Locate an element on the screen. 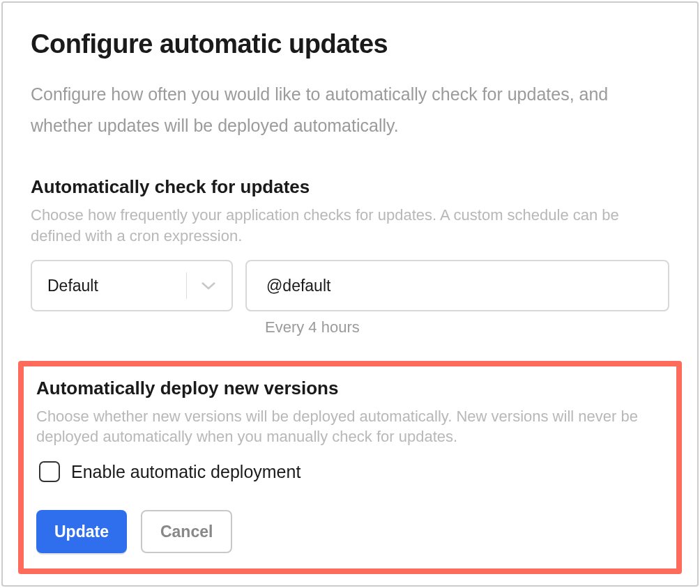 The height and width of the screenshot is (588, 700). select-divider is located at coordinates (187, 286).